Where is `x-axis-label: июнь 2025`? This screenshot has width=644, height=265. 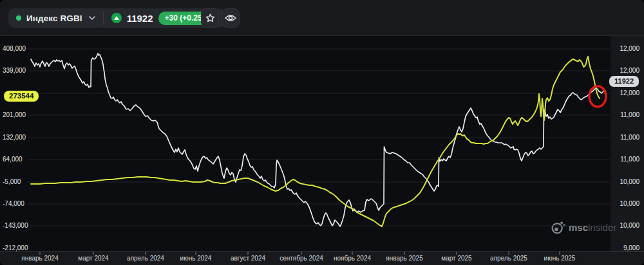
x-axis-label: июнь 2025 is located at coordinates (560, 259).